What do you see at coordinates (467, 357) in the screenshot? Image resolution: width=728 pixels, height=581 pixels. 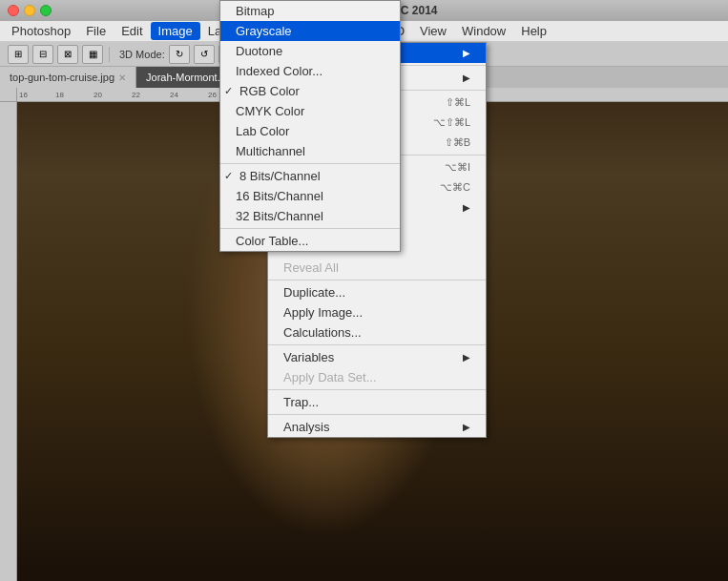 I see `variables-arrow-icon: ▶` at bounding box center [467, 357].